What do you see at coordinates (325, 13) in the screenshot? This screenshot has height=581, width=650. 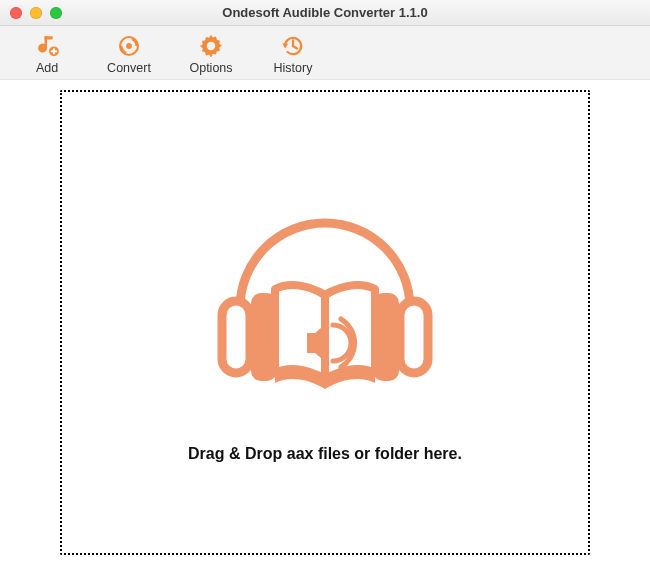 I see `titlebar: Ondesoft Audible Converter 1.1.0` at bounding box center [325, 13].